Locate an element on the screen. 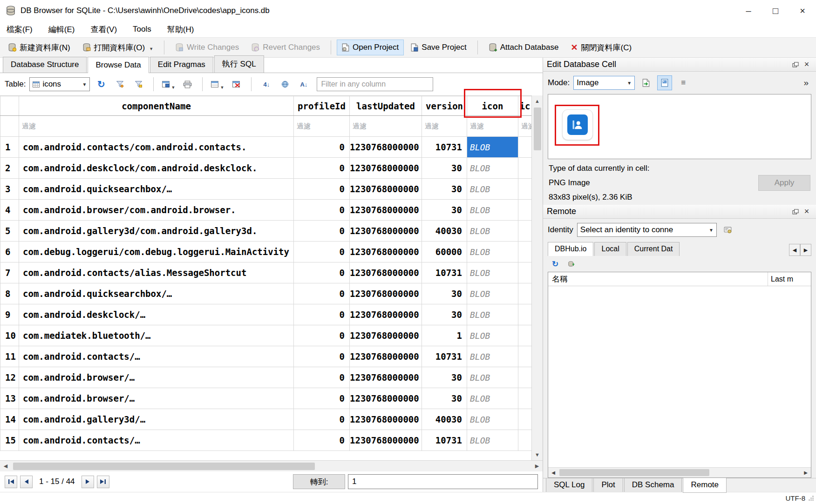  cell-version: 60000 is located at coordinates (444, 252).